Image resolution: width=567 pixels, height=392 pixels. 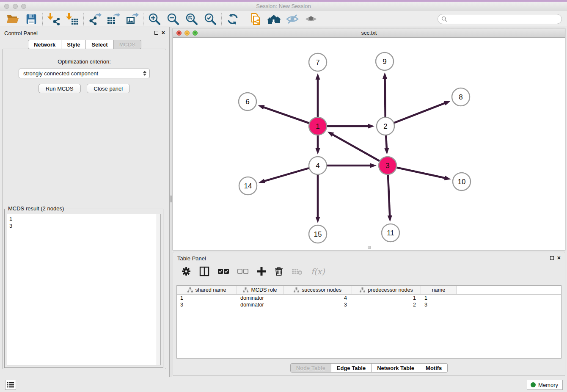 I want to click on zoom-selected-button, so click(x=210, y=19).